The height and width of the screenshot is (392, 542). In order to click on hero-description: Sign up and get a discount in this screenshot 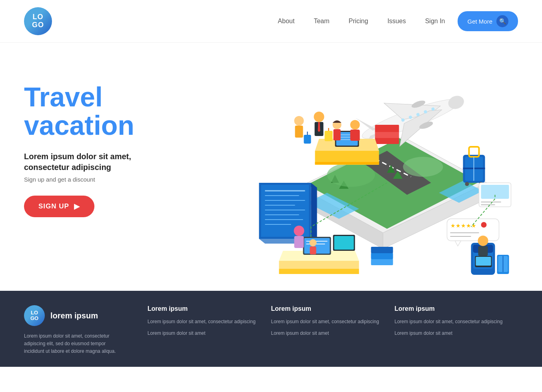, I will do `click(100, 179)`.